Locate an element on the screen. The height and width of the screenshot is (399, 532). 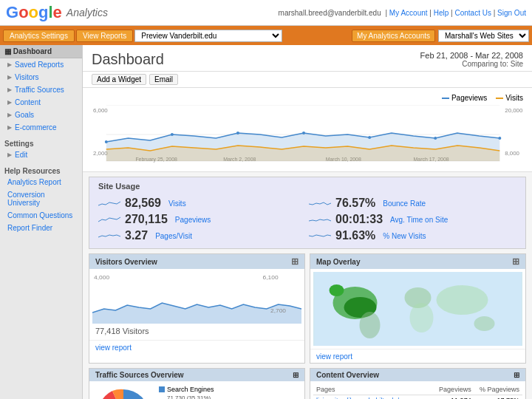
sidebar-dashboard-section: ▦ Dashboard ▶ Saved Reports ▶ Visitors ▶… is located at coordinates (41, 89).